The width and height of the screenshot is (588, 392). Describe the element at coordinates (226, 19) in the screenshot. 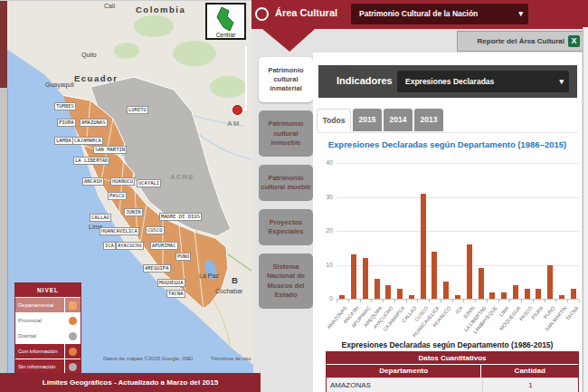

I see `peru-shape-icon` at that location.